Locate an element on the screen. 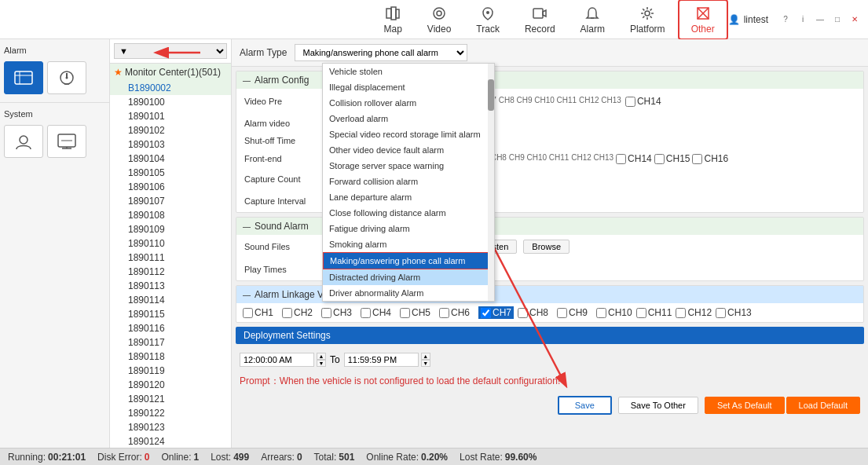 The image size is (868, 465). help-btn: ? is located at coordinates (786, 20).